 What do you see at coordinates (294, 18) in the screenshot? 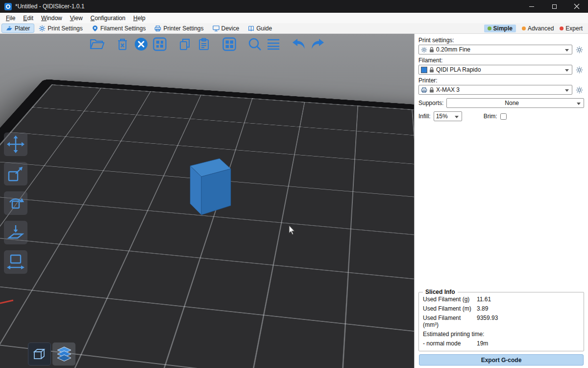
I see `menu-bar: File Edit Window View Configuration Help` at bounding box center [294, 18].